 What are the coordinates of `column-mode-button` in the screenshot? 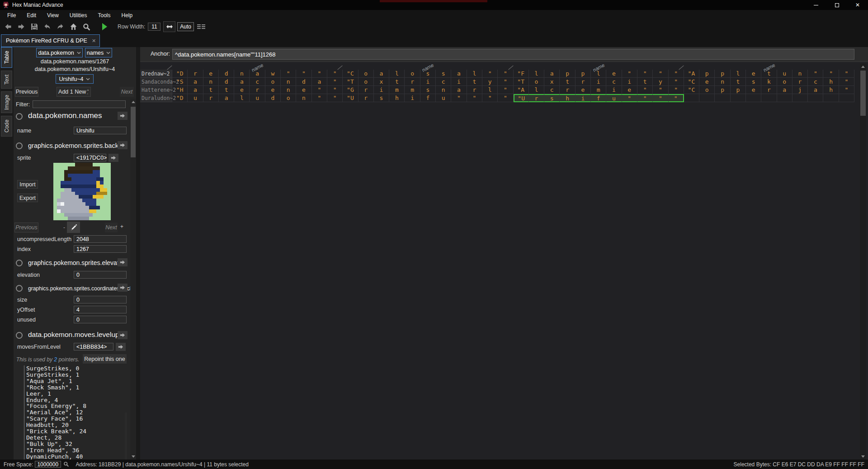 It's located at (201, 27).